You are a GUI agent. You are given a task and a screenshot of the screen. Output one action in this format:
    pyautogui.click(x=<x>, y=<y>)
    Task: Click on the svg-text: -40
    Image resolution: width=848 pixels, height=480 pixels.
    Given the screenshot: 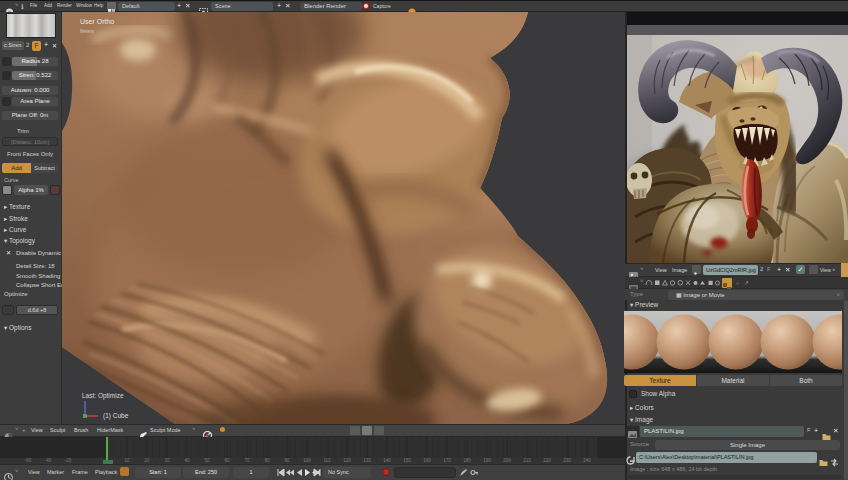 What is the action you would take?
    pyautogui.click(x=48, y=460)
    